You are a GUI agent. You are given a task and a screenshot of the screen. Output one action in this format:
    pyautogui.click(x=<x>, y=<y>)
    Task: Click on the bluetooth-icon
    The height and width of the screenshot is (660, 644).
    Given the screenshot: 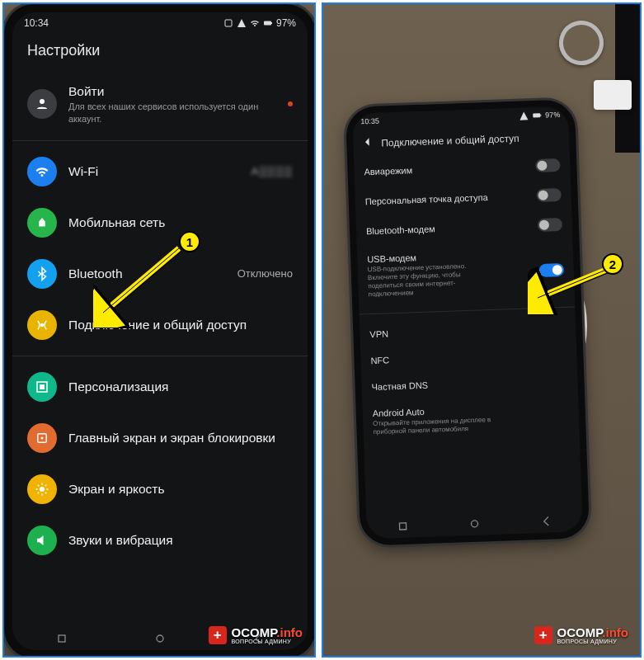 What is the action you would take?
    pyautogui.click(x=42, y=274)
    